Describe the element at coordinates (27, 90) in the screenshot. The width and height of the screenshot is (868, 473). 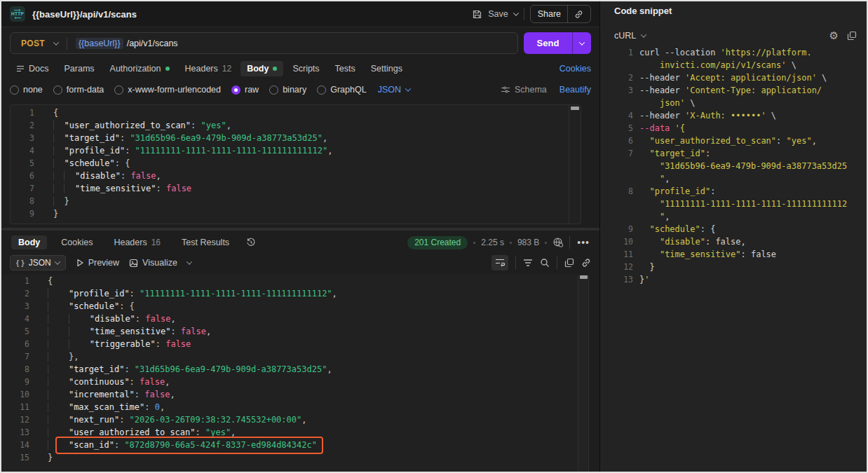
I see `body-mode-none: none` at that location.